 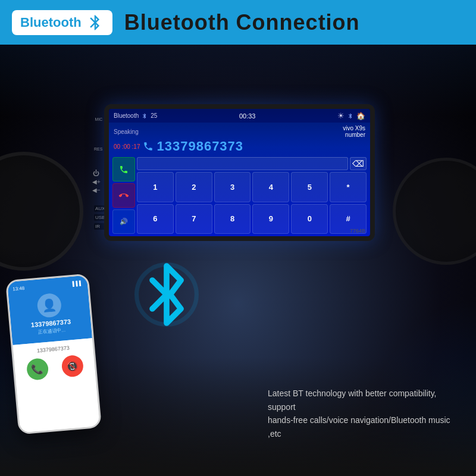 What do you see at coordinates (124, 169) in the screenshot?
I see `answer-button` at bounding box center [124, 169].